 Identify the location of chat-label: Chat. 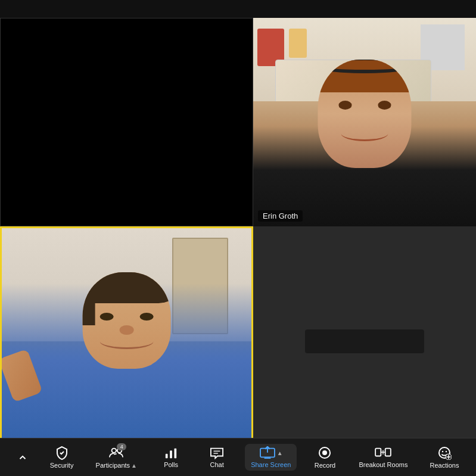
(217, 465).